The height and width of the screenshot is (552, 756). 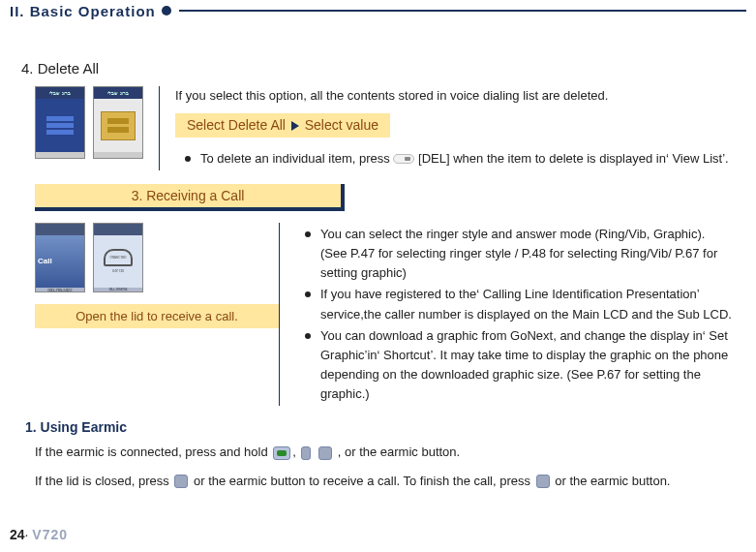 What do you see at coordinates (118, 261) in the screenshot?
I see `thumbnail-body: ONNECTED 0:07 720` at bounding box center [118, 261].